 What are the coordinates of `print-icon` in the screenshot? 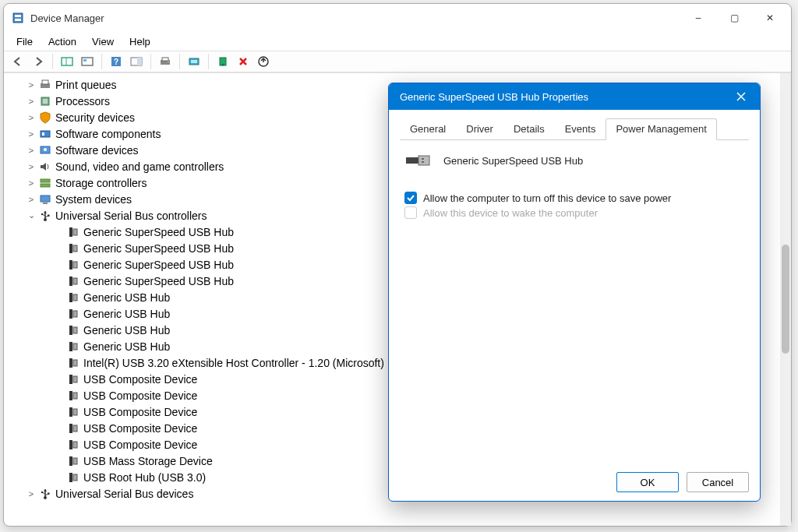 It's located at (165, 62).